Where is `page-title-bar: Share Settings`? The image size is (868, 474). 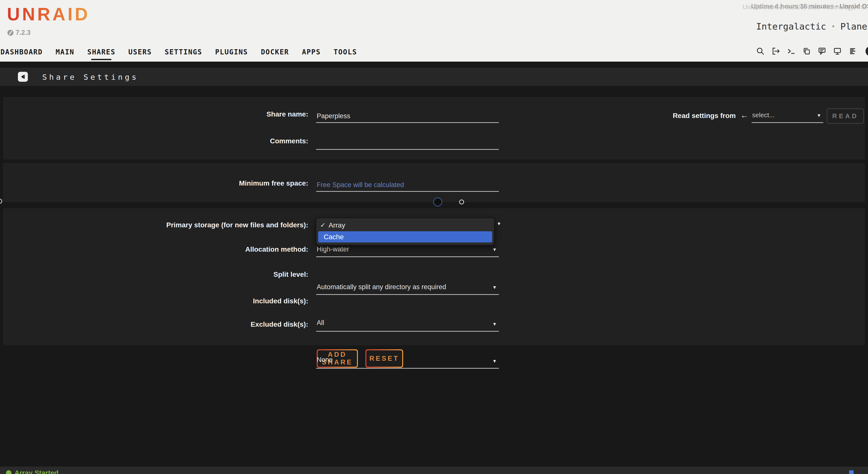
page-title-bar: Share Settings is located at coordinates (434, 77).